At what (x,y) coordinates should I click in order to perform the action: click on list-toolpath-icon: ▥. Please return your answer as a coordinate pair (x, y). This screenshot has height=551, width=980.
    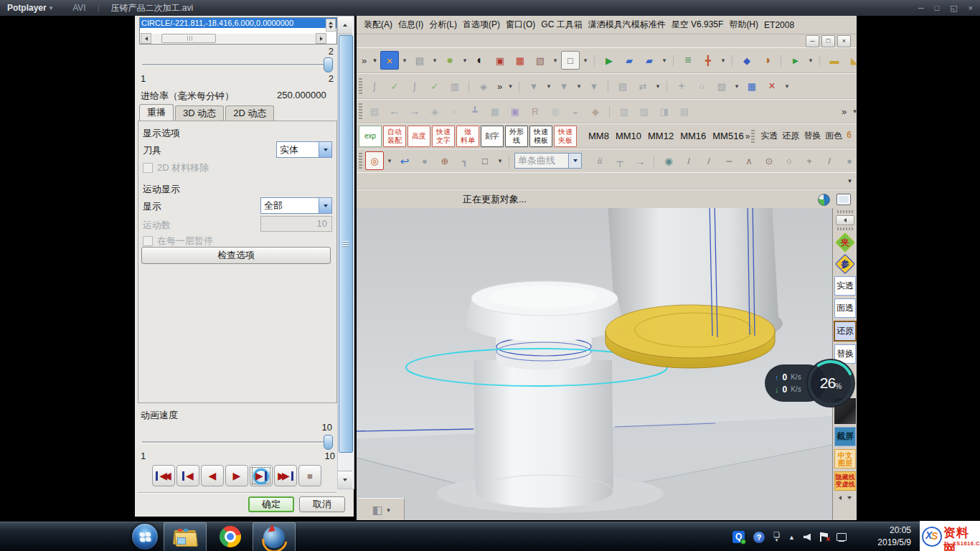
    Looking at the image, I should click on (455, 86).